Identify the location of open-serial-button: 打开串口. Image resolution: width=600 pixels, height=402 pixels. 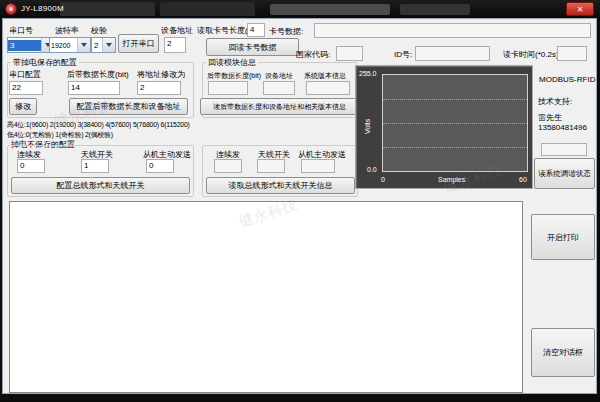
(138, 44).